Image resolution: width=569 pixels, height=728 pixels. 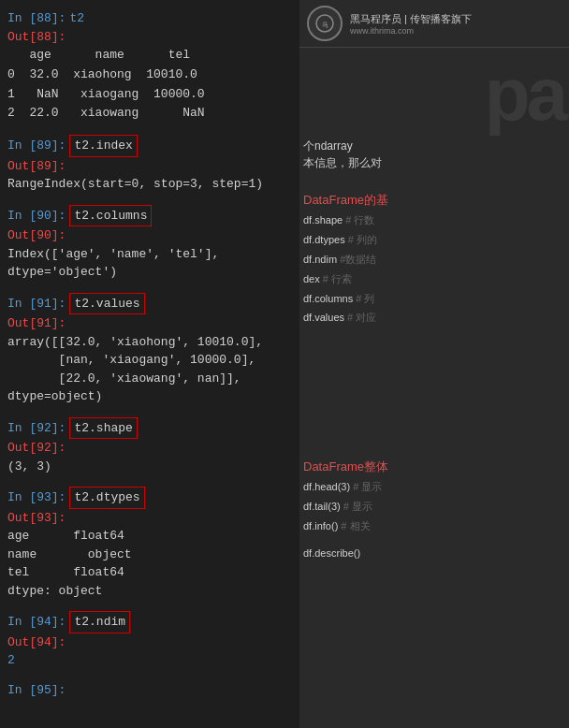 I want to click on logo-icon: 马, so click(x=325, y=23).